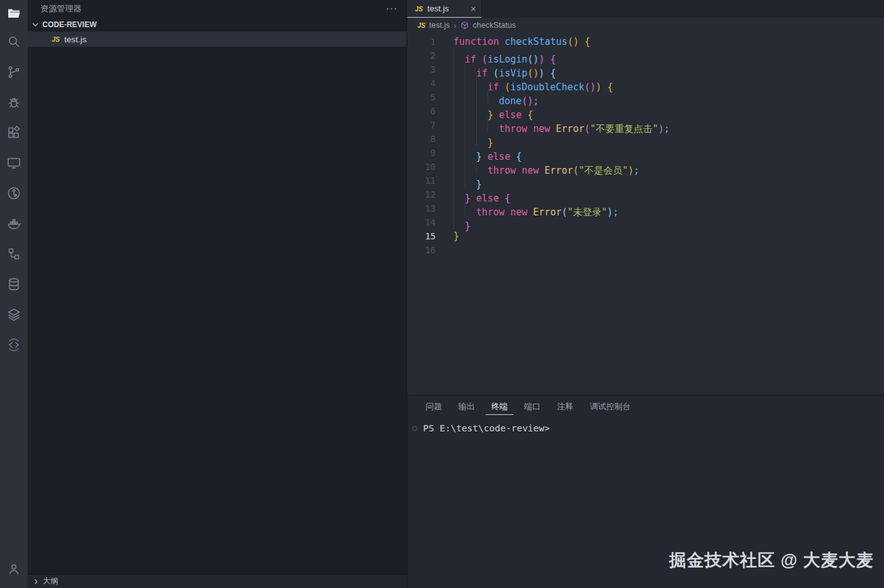 The height and width of the screenshot is (588, 884). What do you see at coordinates (14, 345) in the screenshot?
I see `code-sync-icon` at bounding box center [14, 345].